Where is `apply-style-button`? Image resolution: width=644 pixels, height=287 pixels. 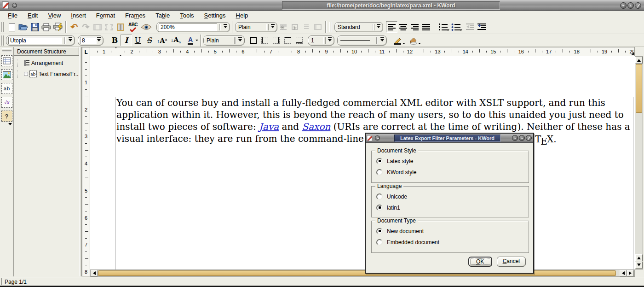 apply-style-button is located at coordinates (306, 27).